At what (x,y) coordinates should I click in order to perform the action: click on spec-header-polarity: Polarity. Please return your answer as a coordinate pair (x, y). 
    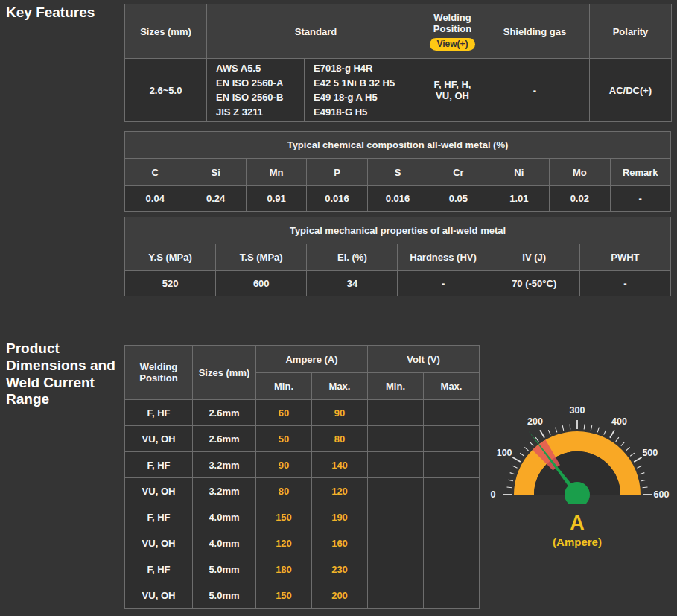
    Looking at the image, I should click on (631, 31).